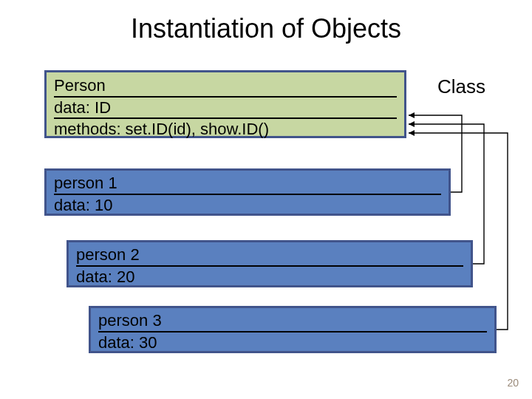  What do you see at coordinates (461, 87) in the screenshot?
I see `class-label: Class` at bounding box center [461, 87].